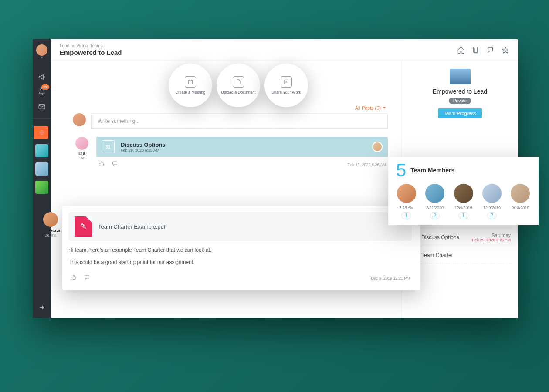 This screenshot has height=392, width=549. Describe the element at coordinates (190, 85) in the screenshot. I see `create-meeting-button: Create a Meeting` at that location.